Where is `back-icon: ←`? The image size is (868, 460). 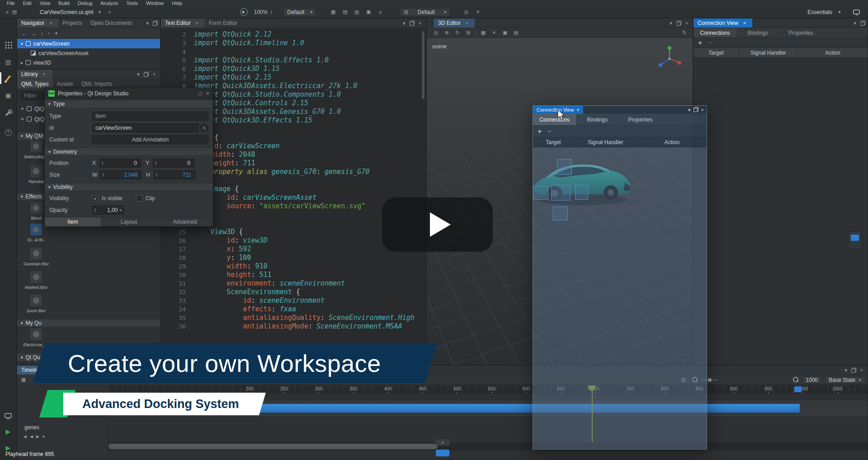
back-icon: ← is located at coordinates (24, 33).